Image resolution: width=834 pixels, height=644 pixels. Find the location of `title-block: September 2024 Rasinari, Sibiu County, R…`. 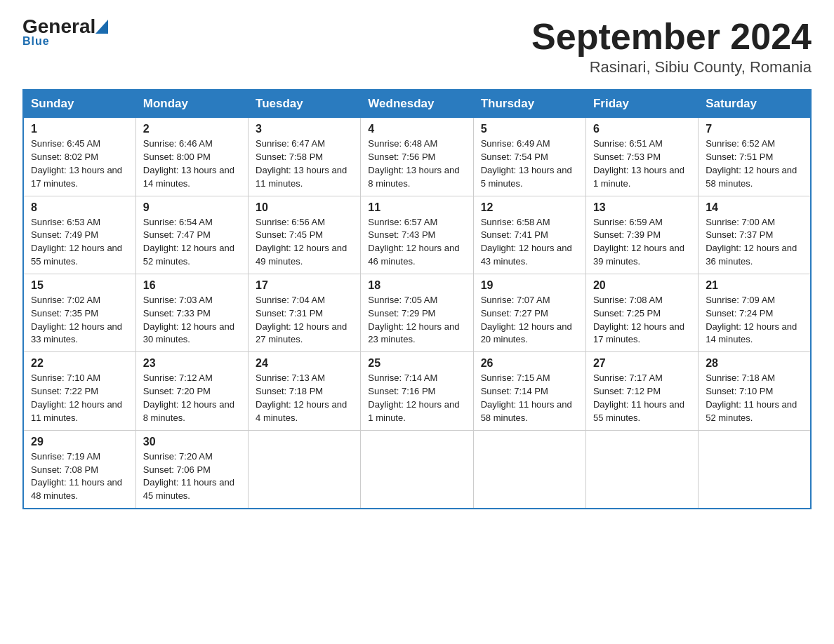

title-block: September 2024 Rasinari, Sibiu County, R… is located at coordinates (671, 46).